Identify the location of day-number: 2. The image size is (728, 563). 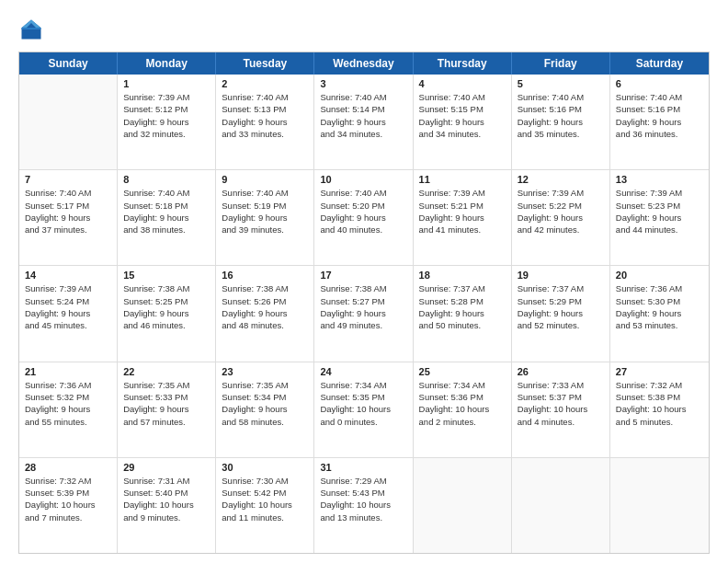
(265, 84).